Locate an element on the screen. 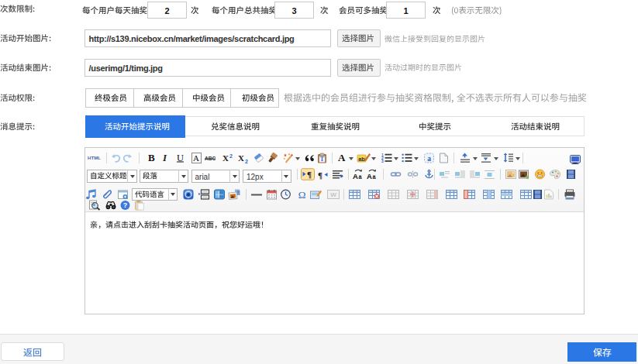  svg-text: 3 is located at coordinates (383, 161).